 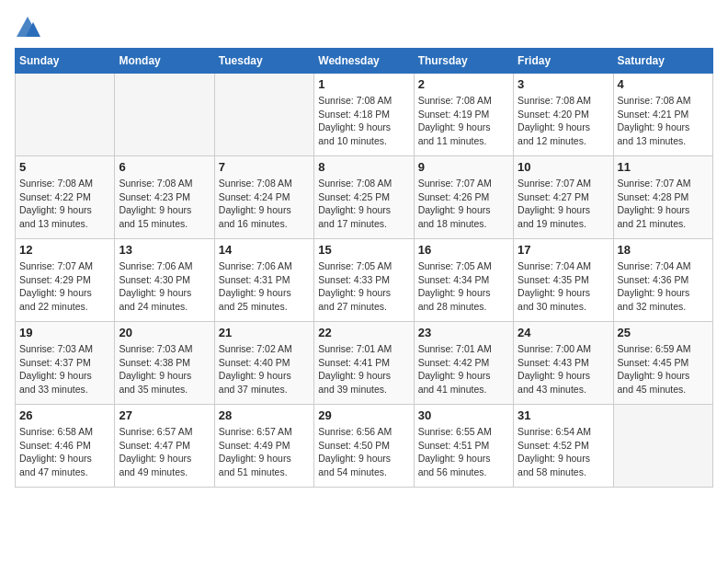 What do you see at coordinates (164, 370) in the screenshot?
I see `day-info: Sunrise: 7:03 AM Sunset: 4:38 PM Dayligh…` at bounding box center [164, 370].